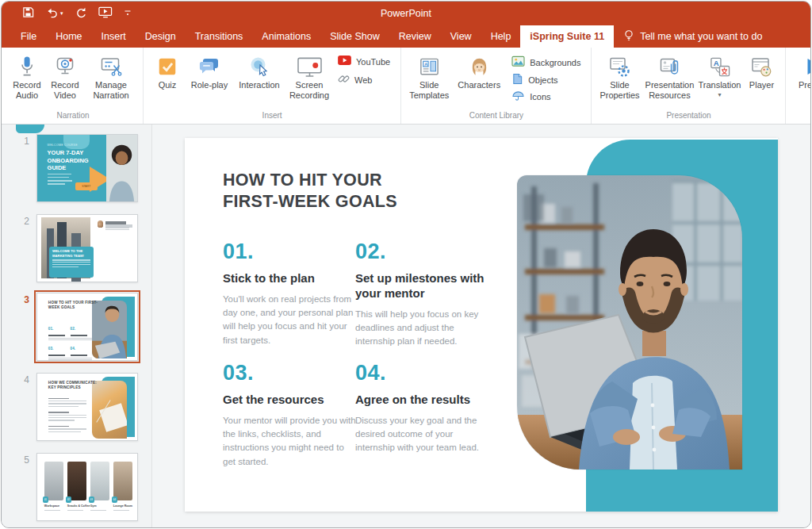  What do you see at coordinates (68, 36) in the screenshot?
I see `tab-home: Home` at bounding box center [68, 36].